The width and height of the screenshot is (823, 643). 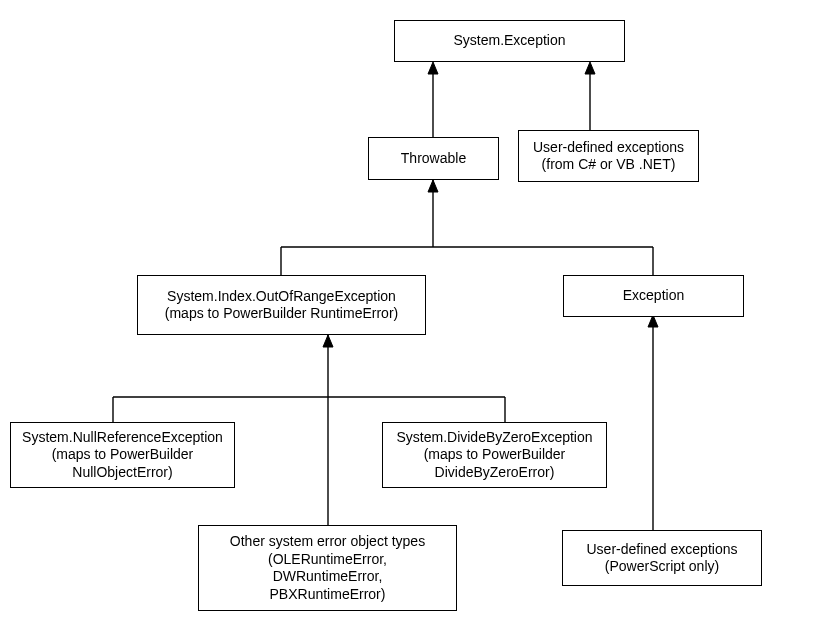 I want to click on node-system-exception: System.Exception, so click(x=510, y=41).